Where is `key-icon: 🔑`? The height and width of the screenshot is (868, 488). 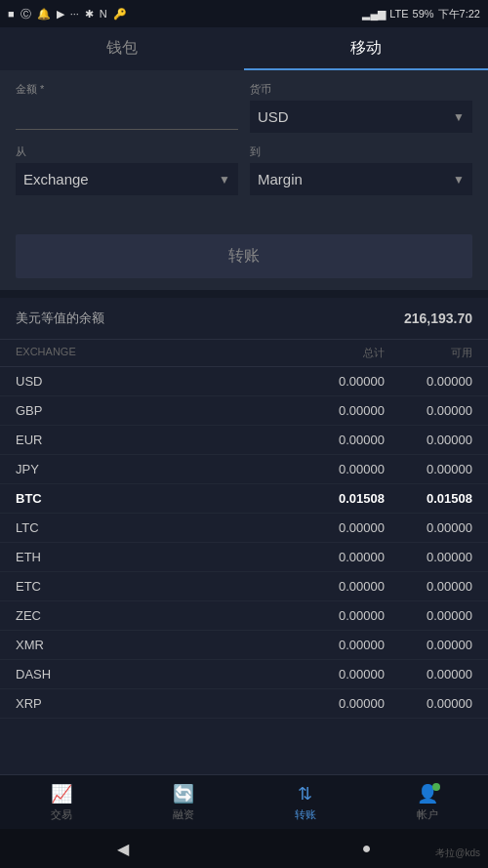
key-icon: 🔑 is located at coordinates (120, 14).